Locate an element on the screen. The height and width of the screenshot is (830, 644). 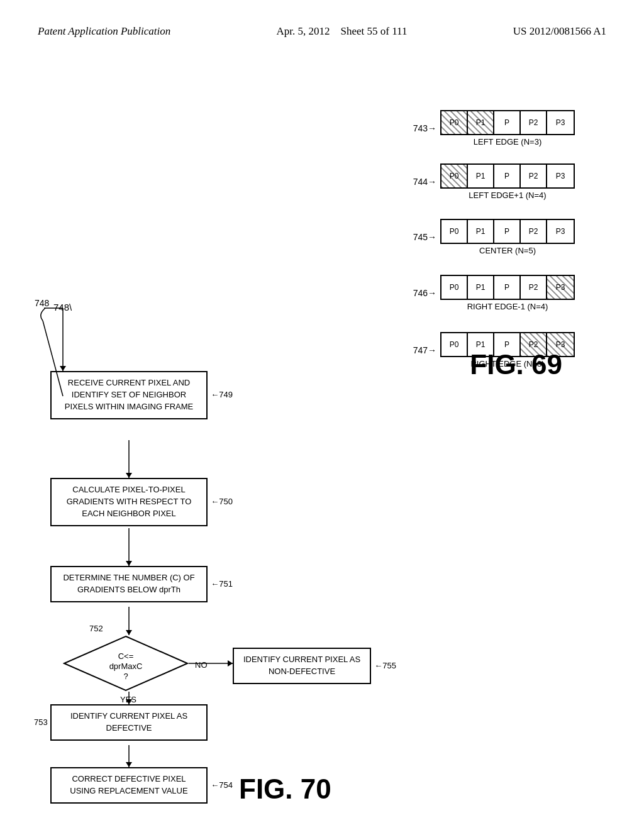
pixel-grid-745: P0 P1 P P2 P3 is located at coordinates (508, 231).